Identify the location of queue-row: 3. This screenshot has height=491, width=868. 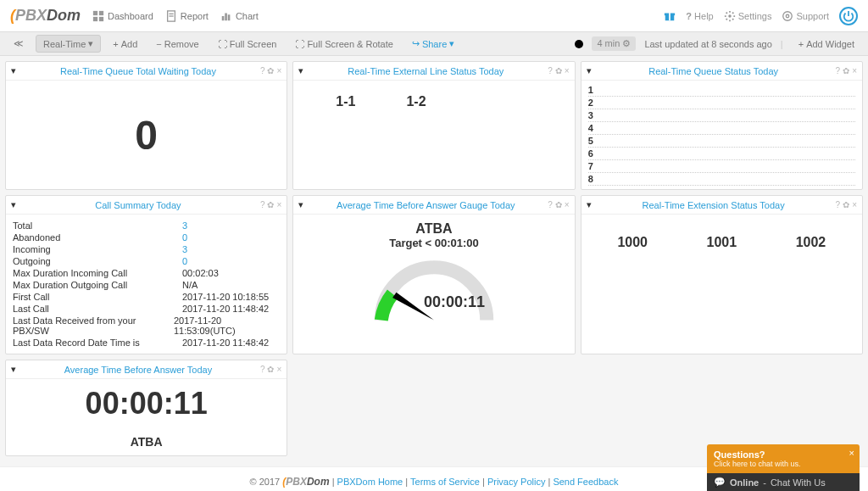
(722, 115).